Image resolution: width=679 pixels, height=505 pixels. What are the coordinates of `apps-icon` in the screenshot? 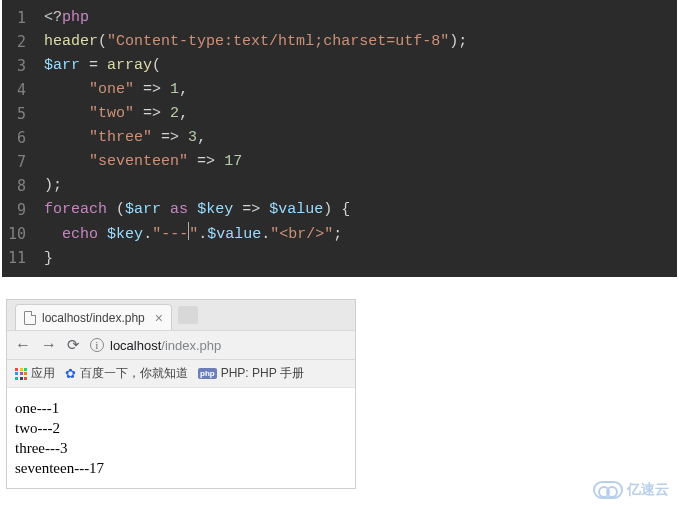 It's located at (21, 374).